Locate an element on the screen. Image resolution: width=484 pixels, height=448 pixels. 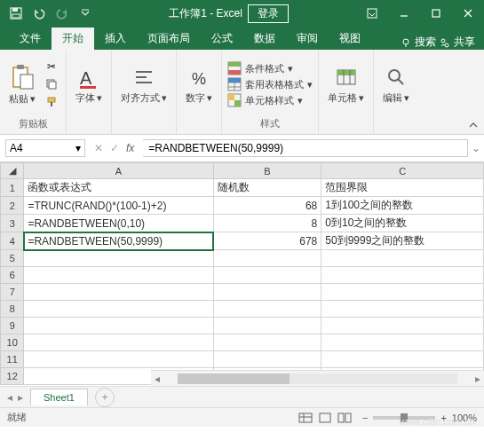
undo-icon is located at coordinates (39, 13).